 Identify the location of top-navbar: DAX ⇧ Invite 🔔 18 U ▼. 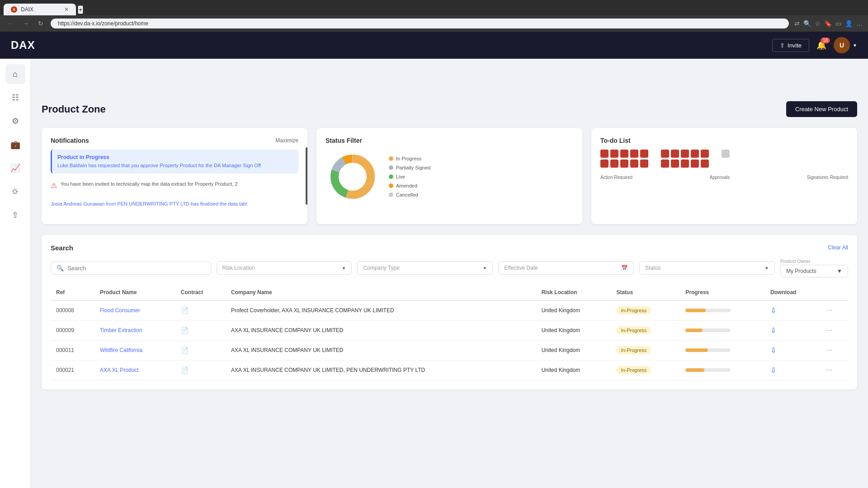
(434, 45).